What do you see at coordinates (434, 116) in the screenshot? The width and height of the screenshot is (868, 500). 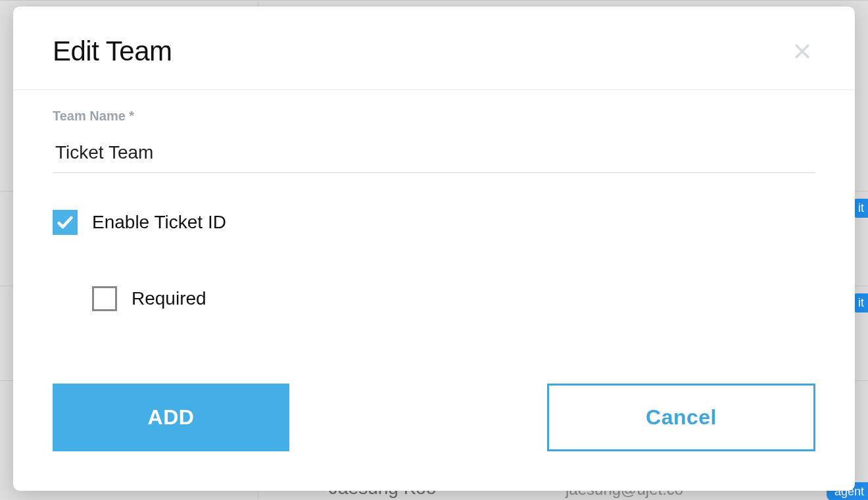 I see `team-name-label: Team Name *` at bounding box center [434, 116].